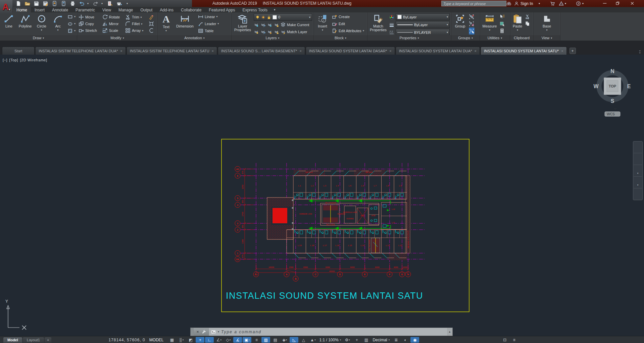 The width and height of the screenshot is (644, 343). Describe the element at coordinates (465, 38) in the screenshot. I see `panel-label-groups: Groups▾` at that location.